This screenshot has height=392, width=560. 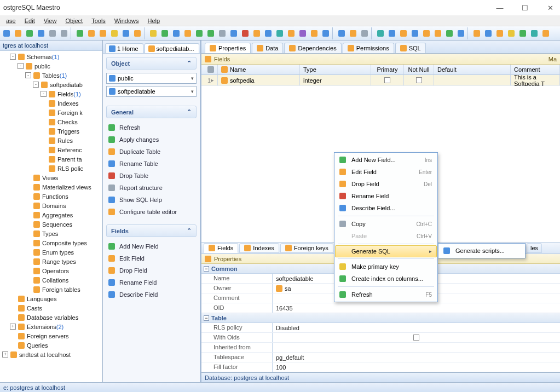 What do you see at coordinates (51, 196) in the screenshot?
I see `tree-item: Functions` at bounding box center [51, 196].